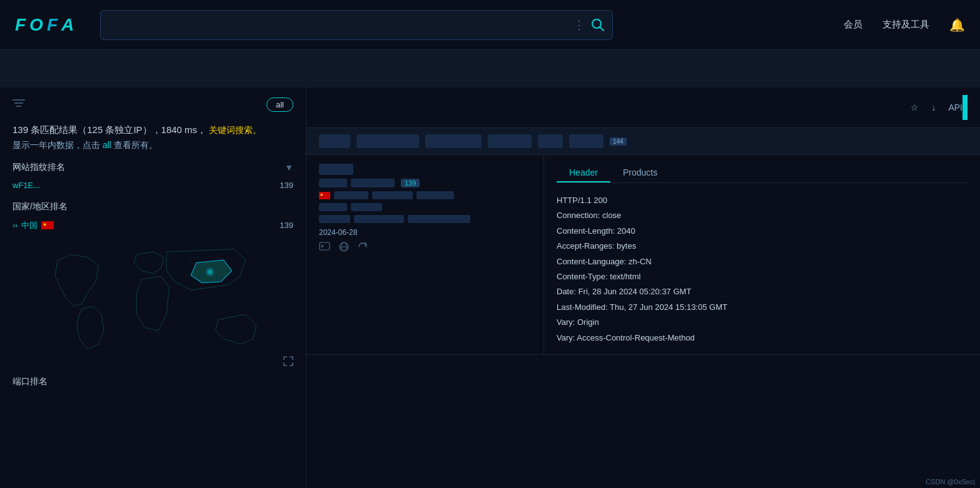  Describe the element at coordinates (640, 173) in the screenshot. I see `tab-products: Products` at that location.